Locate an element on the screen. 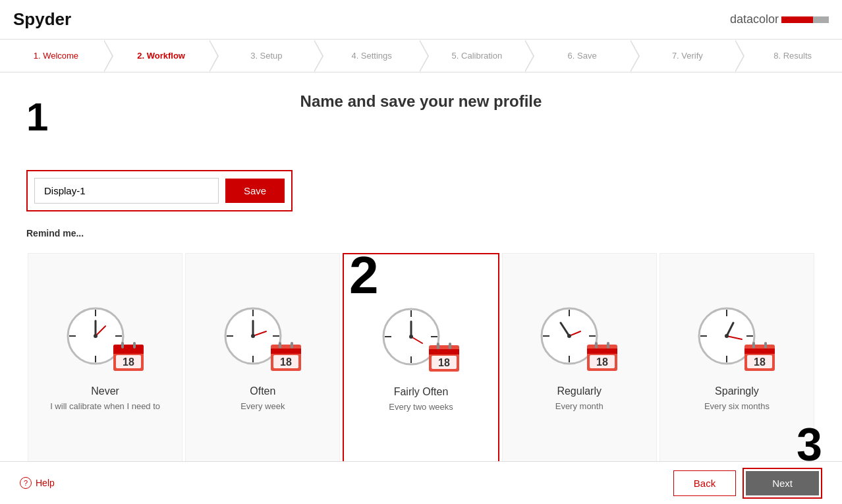 This screenshot has height=504, width=842. next-button: Next is located at coordinates (783, 484).